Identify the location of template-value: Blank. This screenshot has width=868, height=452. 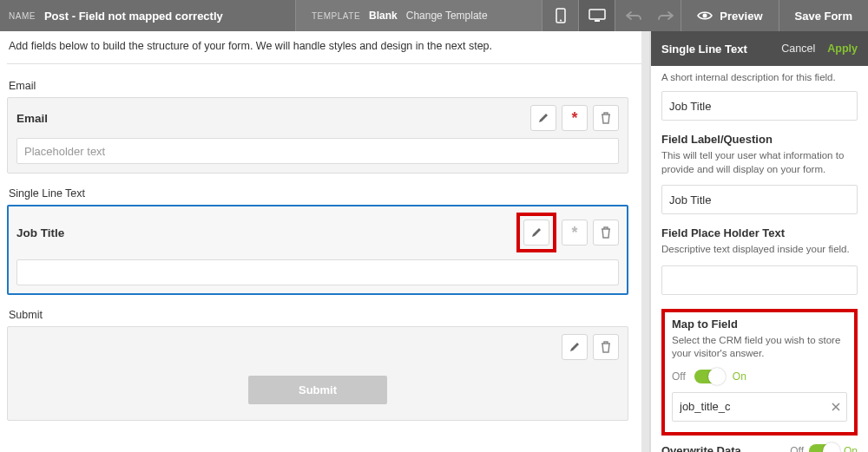
(384, 16).